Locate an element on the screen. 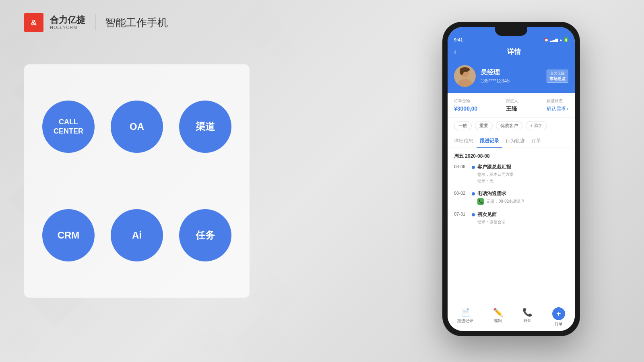 The height and width of the screenshot is (362, 644). timeline-sub-3: 记录：微信会话 is located at coordinates (523, 222).